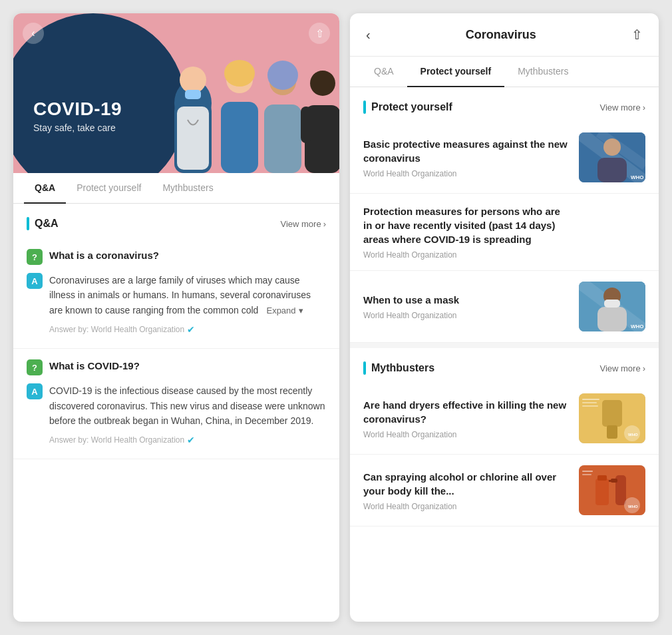 Image resolution: width=672 pixels, height=635 pixels. What do you see at coordinates (33, 33) in the screenshot?
I see `back-button: ‹` at bounding box center [33, 33].